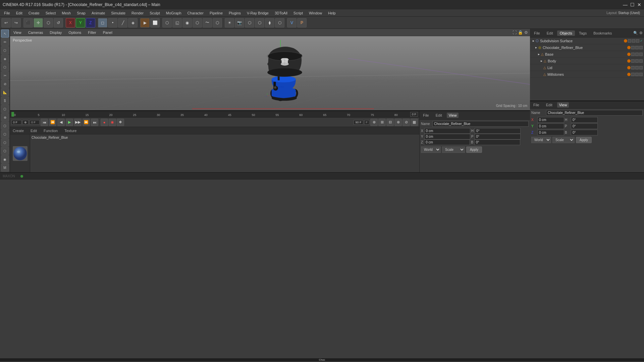  Describe the element at coordinates (447, 137) in the screenshot. I see `y-pos-input` at that location.